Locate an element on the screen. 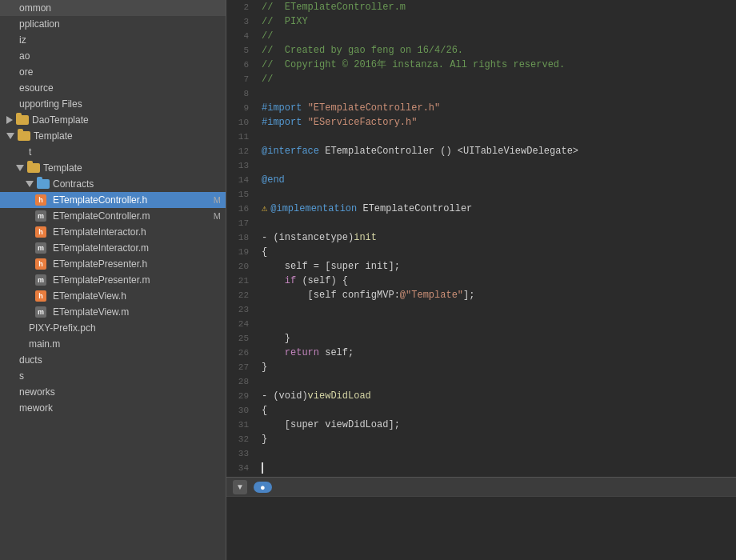  code-line: 34 is located at coordinates (482, 468).